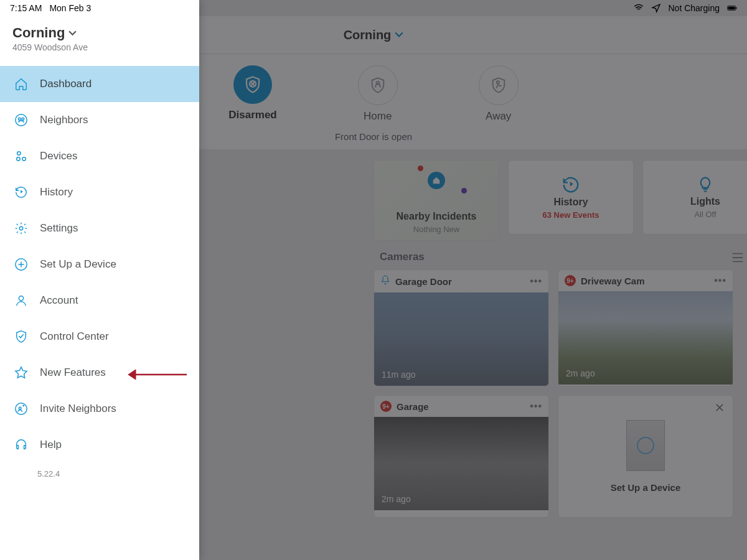 The height and width of the screenshot is (560, 747). What do you see at coordinates (70, 8) in the screenshot?
I see `status-date: Mon Feb 3` at bounding box center [70, 8].